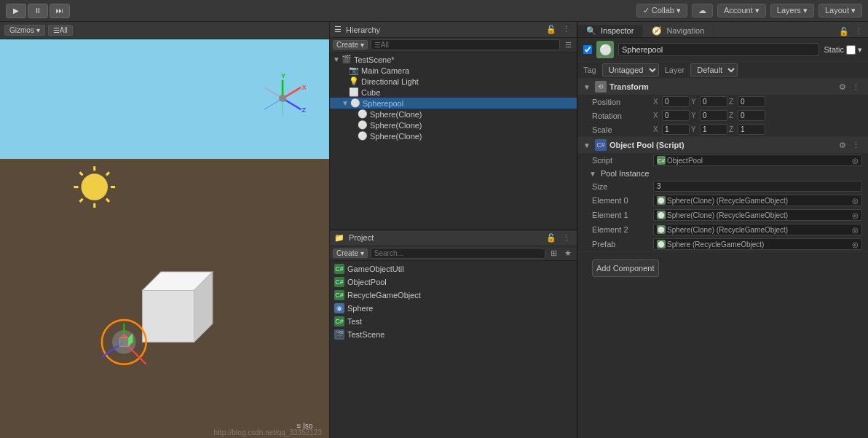 The image size is (868, 438). What do you see at coordinates (60, 11) in the screenshot?
I see `step-button: ⏭` at bounding box center [60, 11].